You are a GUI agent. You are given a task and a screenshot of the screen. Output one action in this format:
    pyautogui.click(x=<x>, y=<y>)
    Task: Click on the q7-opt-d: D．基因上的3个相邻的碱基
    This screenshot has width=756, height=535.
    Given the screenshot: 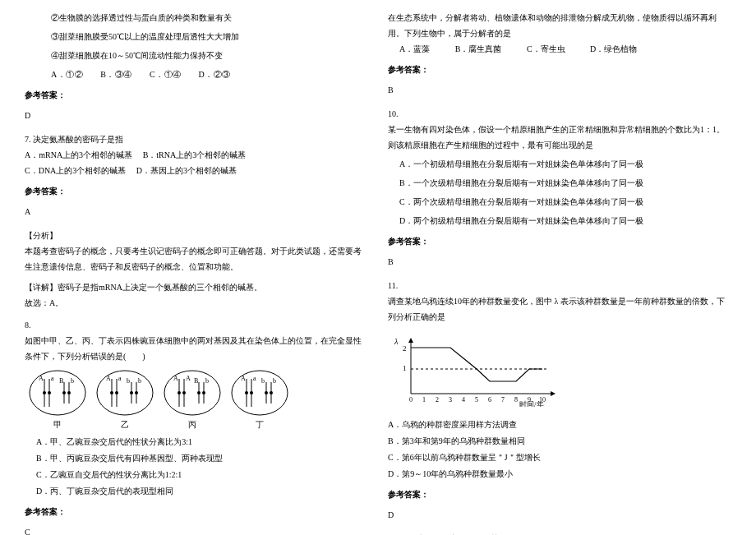 What is the action you would take?
    pyautogui.click(x=187, y=171)
    